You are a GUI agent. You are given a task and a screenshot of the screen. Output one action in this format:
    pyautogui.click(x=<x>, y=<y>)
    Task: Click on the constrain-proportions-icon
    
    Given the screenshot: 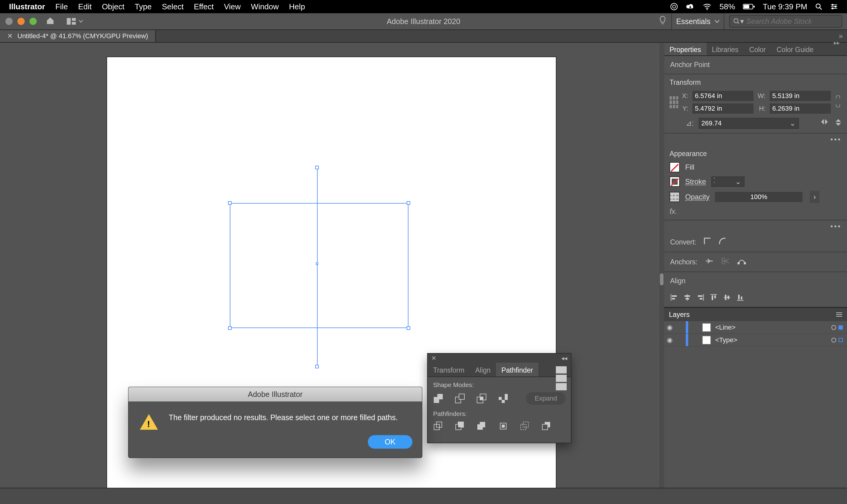 What is the action you would take?
    pyautogui.click(x=838, y=102)
    